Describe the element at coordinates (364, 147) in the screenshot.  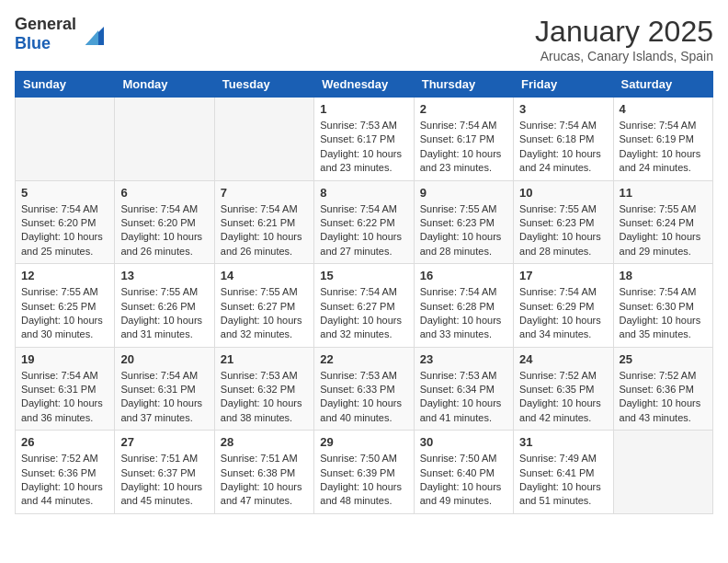
I see `cell-content: Sunrise: 7:53 AM Sunset: 6:17 PM Dayligh…` at that location.